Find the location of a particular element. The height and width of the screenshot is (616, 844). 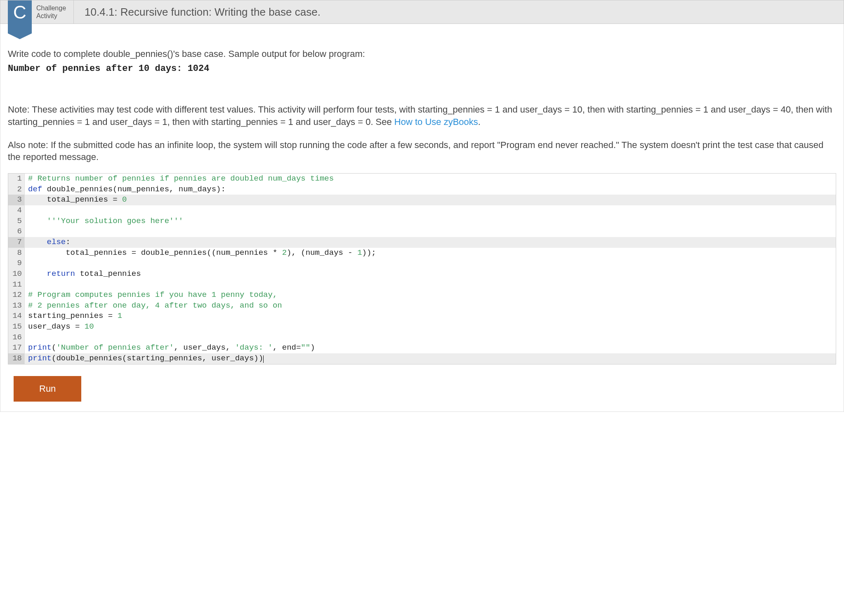

code-line: 14starting_pennies = 1 is located at coordinates (422, 316).